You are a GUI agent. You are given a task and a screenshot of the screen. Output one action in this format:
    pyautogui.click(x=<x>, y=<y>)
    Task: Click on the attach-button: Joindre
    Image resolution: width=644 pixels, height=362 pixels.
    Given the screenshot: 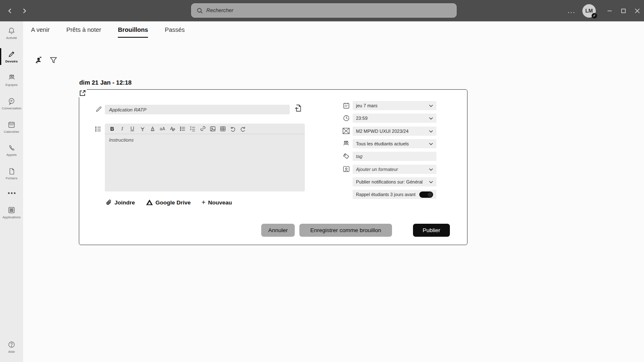 What is the action you would take?
    pyautogui.click(x=120, y=203)
    